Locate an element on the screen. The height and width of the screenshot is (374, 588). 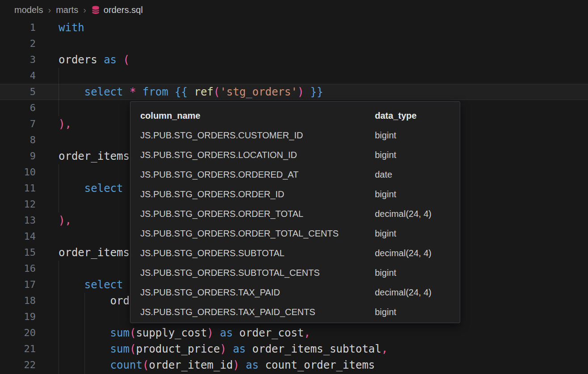
code-line: 2 is located at coordinates (294, 44).